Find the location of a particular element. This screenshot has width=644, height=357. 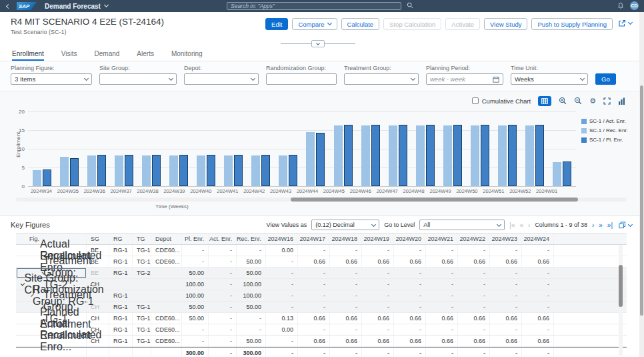

fast-next-icon: » is located at coordinates (601, 226).